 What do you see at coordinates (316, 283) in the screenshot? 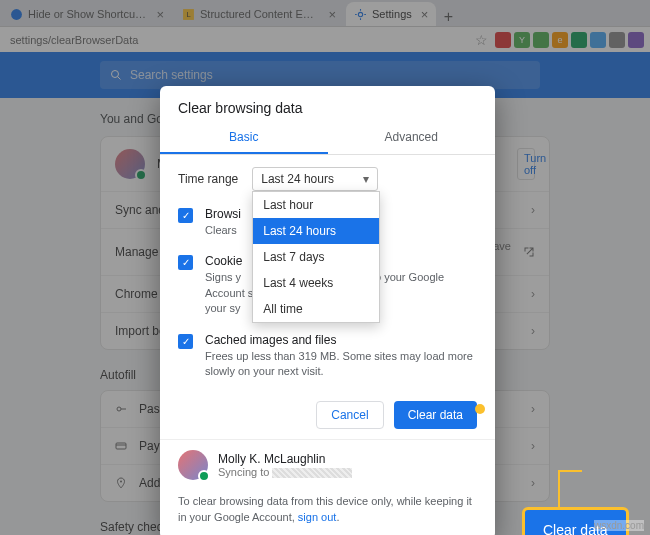
I see `option-last-4-weeks: Last 4 weeks` at bounding box center [316, 283].